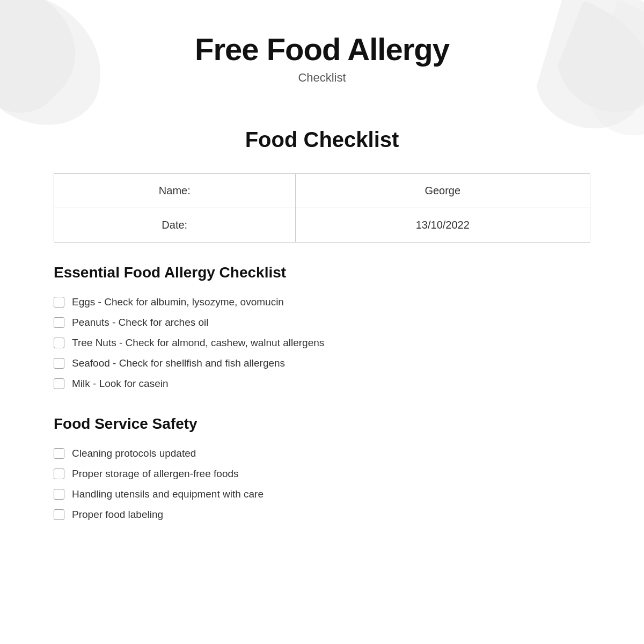 The image size is (644, 644). What do you see at coordinates (322, 323) in the screenshot?
I see `list-item: Peanuts - Check for arches oil` at bounding box center [322, 323].